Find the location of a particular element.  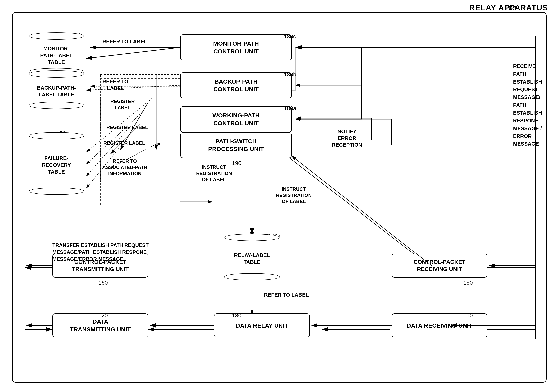

db-body-2: BACKUP-PATH-LABEL TABLE is located at coordinates (57, 92).